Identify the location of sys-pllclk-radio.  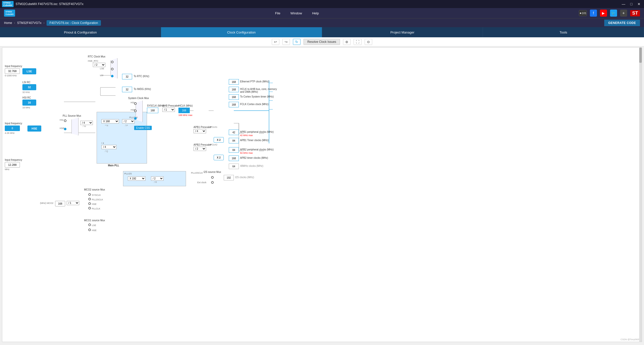
(135, 118).